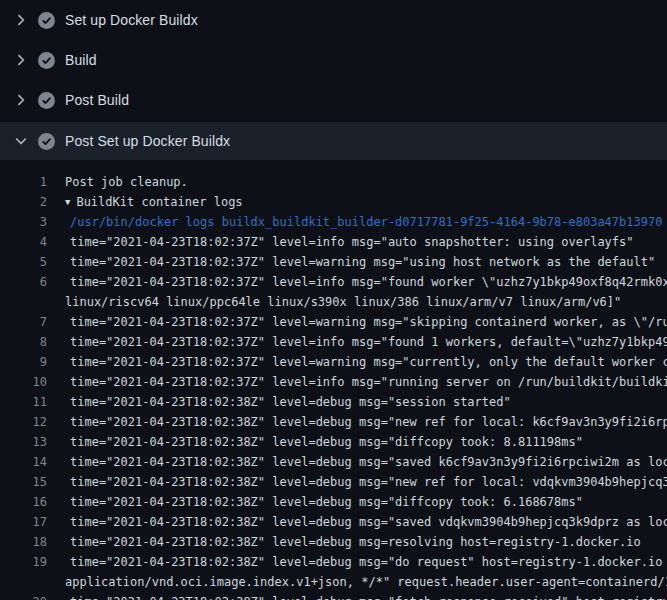  I want to click on line-number: 14, so click(24, 462).